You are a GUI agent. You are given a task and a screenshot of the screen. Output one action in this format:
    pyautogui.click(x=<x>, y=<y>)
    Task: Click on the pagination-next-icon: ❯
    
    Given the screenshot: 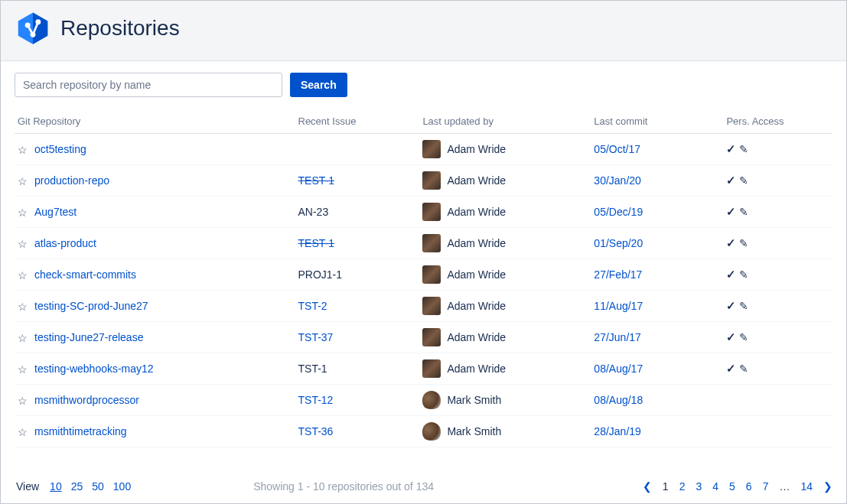 What is the action you would take?
    pyautogui.click(x=828, y=486)
    